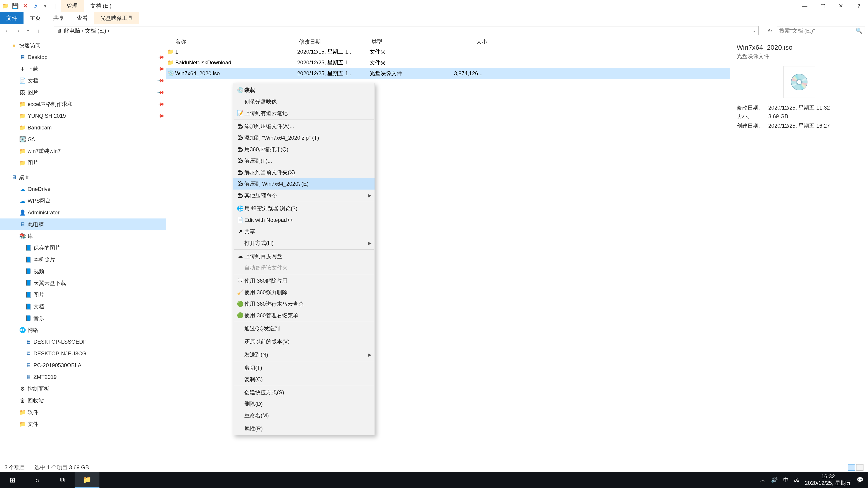 The image size is (868, 488). What do you see at coordinates (304, 138) in the screenshot?
I see `context-menu-item: 🗜添加到 "Win7x64_2020.zip" (T)` at bounding box center [304, 138].